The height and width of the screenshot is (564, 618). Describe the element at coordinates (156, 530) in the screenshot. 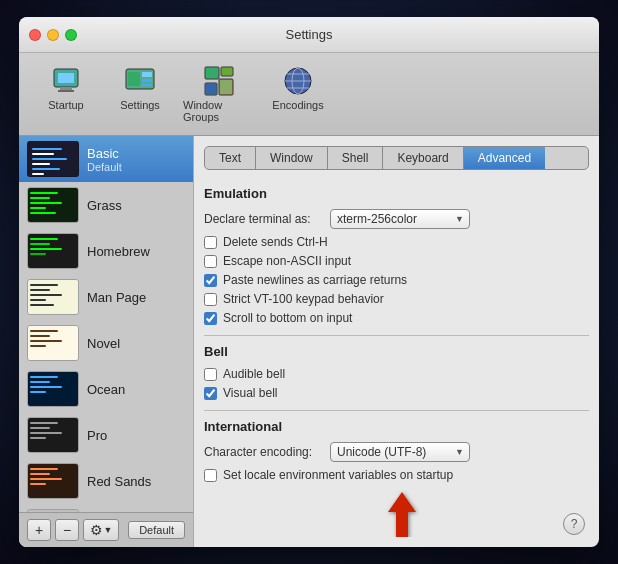

I see `default-button: Default` at that location.